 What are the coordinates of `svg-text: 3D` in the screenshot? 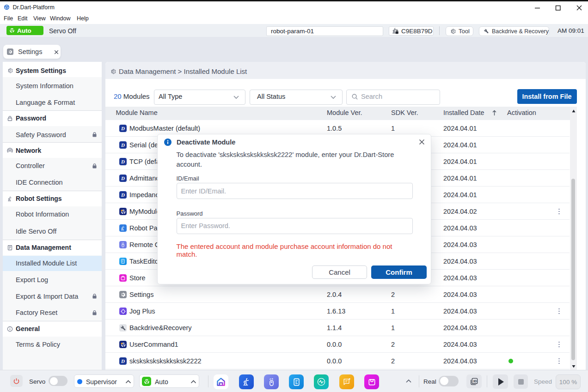 It's located at (475, 381).